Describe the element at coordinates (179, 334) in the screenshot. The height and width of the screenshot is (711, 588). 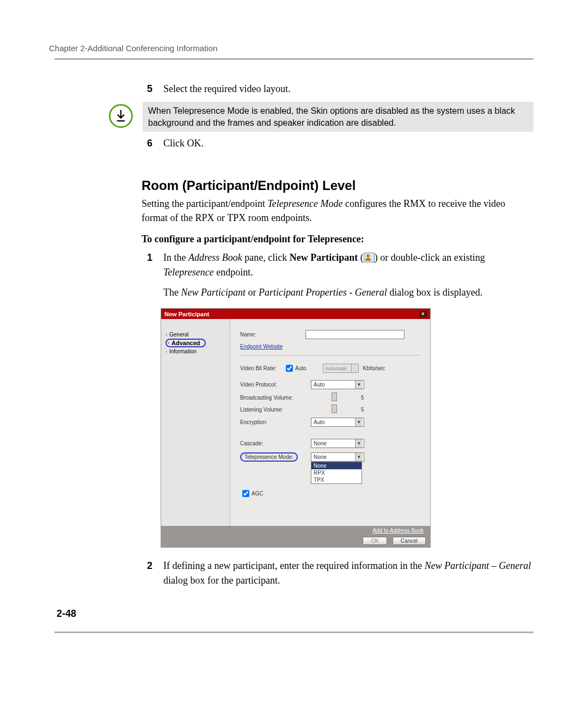
I see `sidebar-item-label: General` at that location.